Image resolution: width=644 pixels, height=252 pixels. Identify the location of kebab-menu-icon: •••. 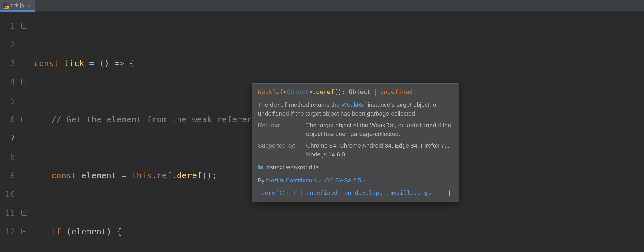
(449, 193).